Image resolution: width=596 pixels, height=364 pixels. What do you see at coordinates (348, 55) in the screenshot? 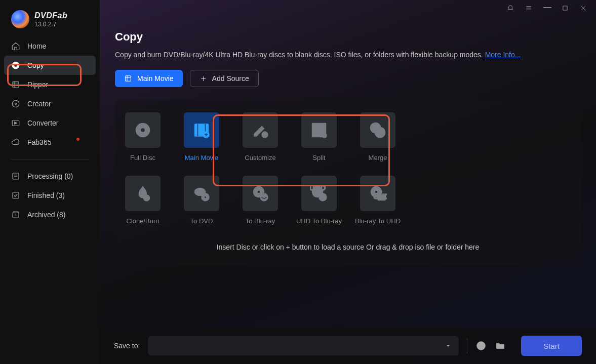
I see `page-description: Copy and burn DVD/Blu-ray/4K Ultra HD Bl…` at bounding box center [348, 55].